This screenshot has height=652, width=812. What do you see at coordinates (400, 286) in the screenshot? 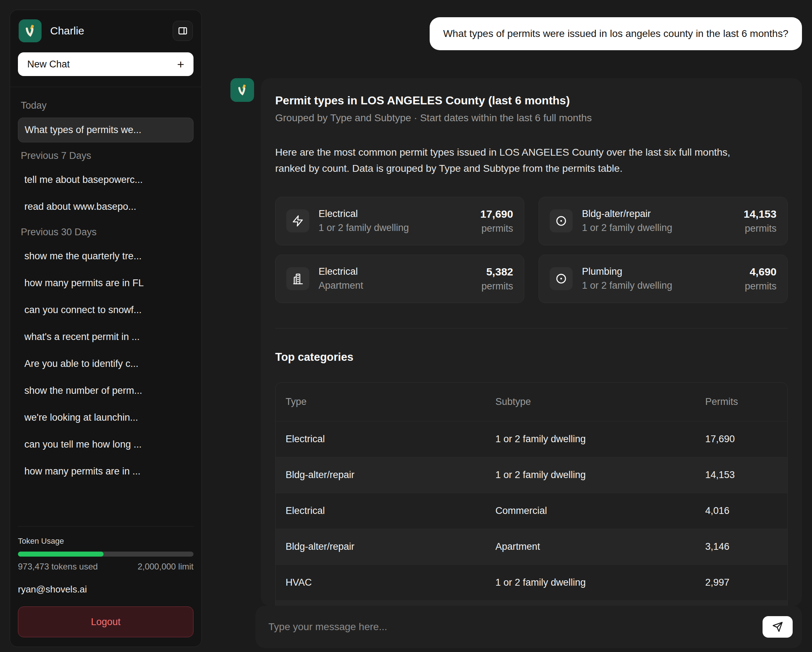
I see `stat-subtype: Apartment` at bounding box center [400, 286].